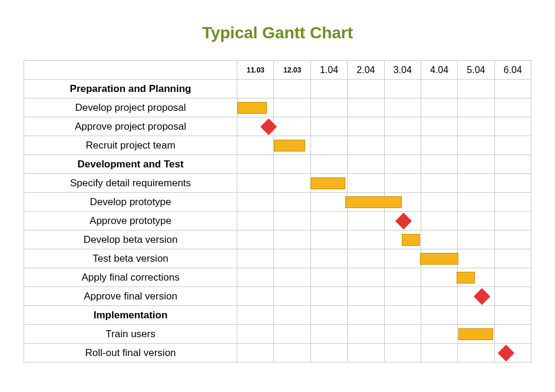  I want to click on task-label: Roll-out final version, so click(131, 353).